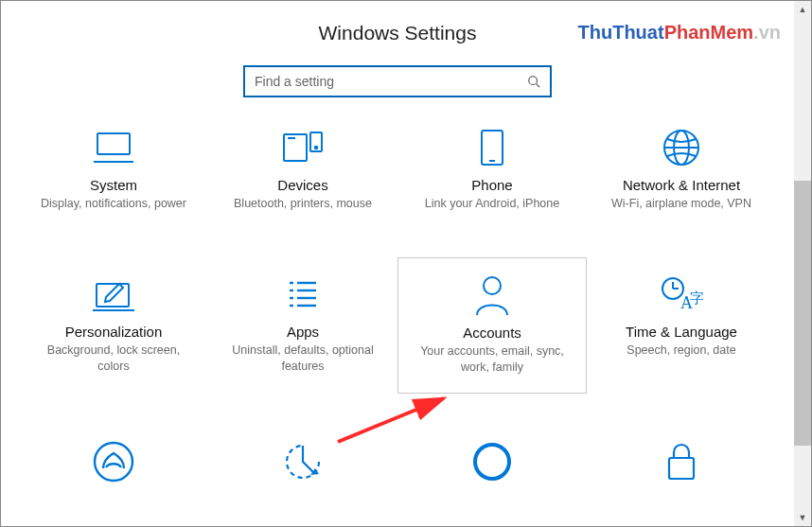  What do you see at coordinates (680, 32) in the screenshot?
I see `watermark: ThuThuatPhanMem.vn` at bounding box center [680, 32].